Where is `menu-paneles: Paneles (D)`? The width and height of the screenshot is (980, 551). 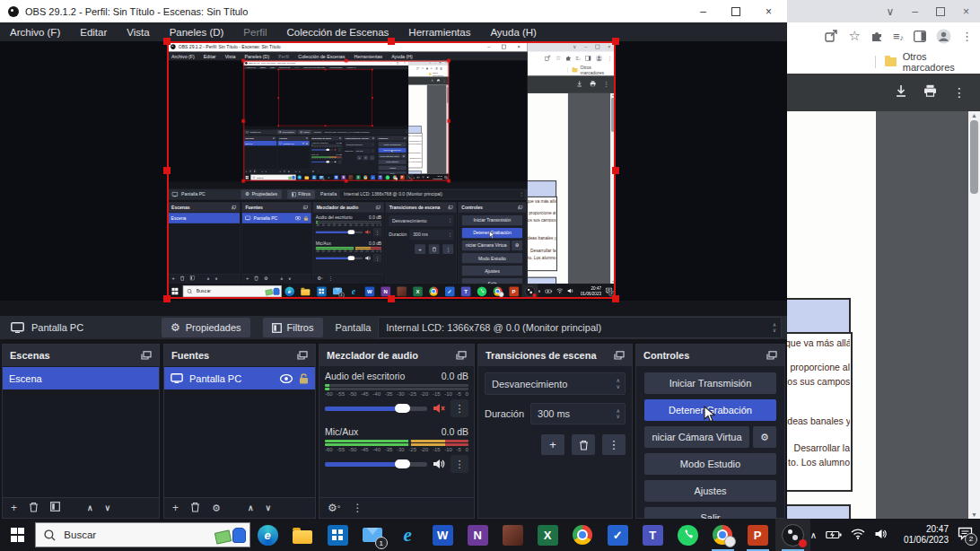 menu-paneles: Paneles (D) is located at coordinates (197, 32).